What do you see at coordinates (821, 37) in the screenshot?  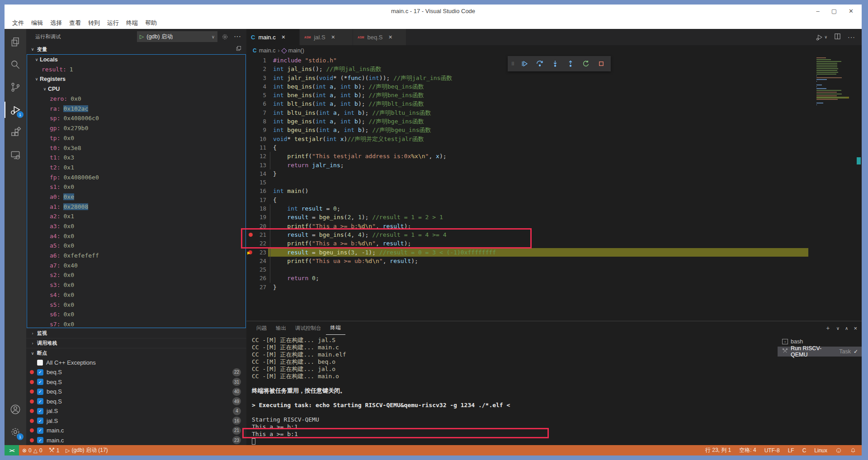 I see `run-or-debug-button: ∨` at bounding box center [821, 37].